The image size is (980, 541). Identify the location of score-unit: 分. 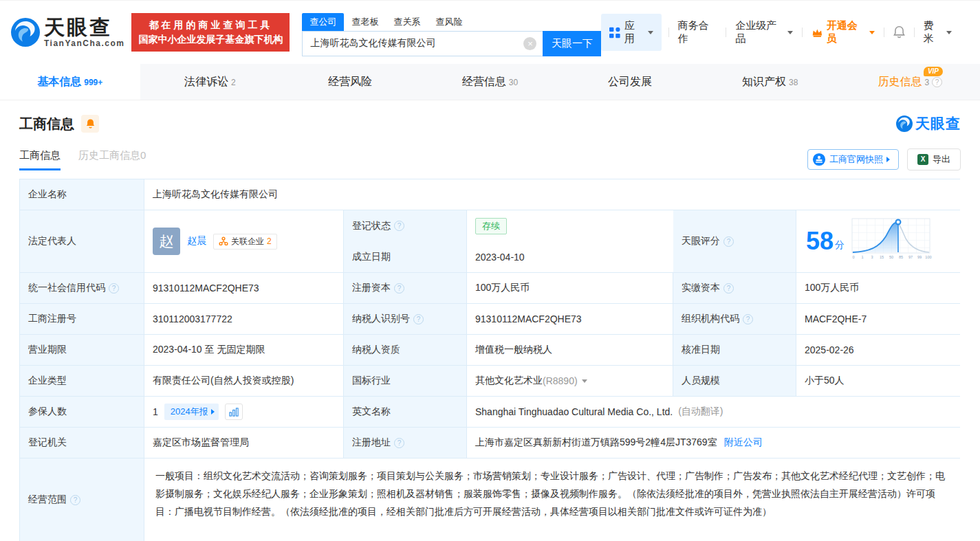
(840, 245).